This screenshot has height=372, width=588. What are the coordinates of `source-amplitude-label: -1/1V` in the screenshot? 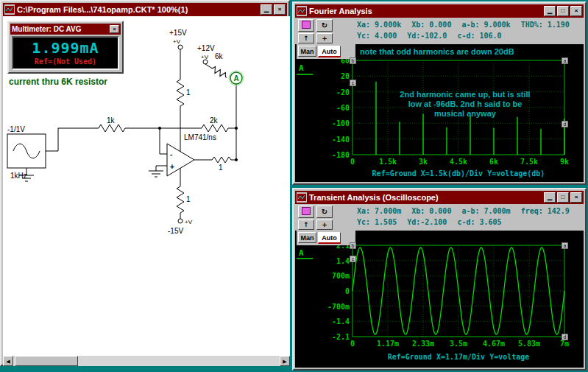 It's located at (16, 130).